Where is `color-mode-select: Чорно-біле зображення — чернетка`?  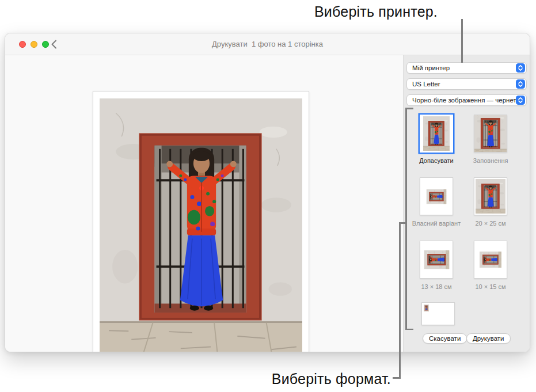
color-mode-select: Чорно-біле зображення — чернетка is located at coordinates (466, 100).